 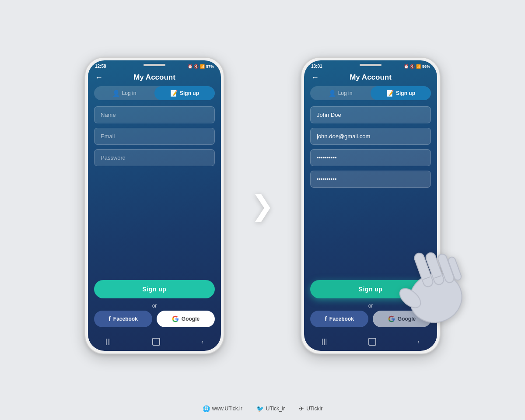 What do you see at coordinates (340, 319) in the screenshot?
I see `facebook-button-right: f Facebook` at bounding box center [340, 319].